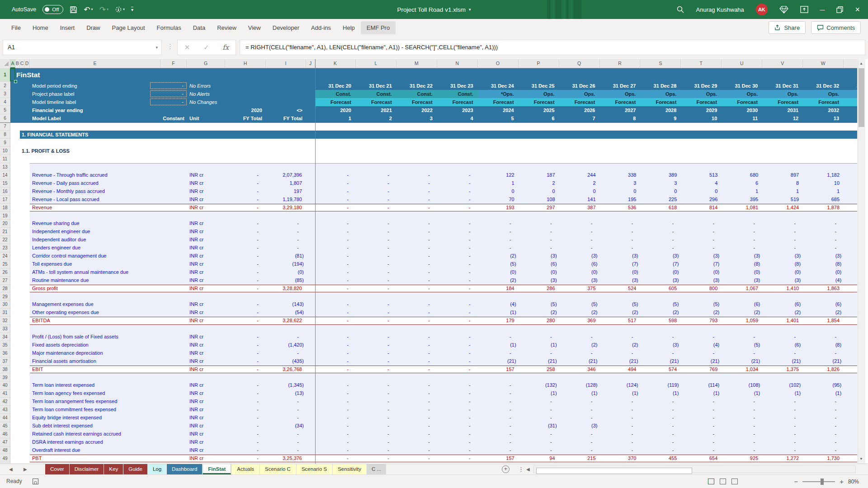  Describe the element at coordinates (862, 98) in the screenshot. I see `vertical-scrollbar-thumb` at that location.